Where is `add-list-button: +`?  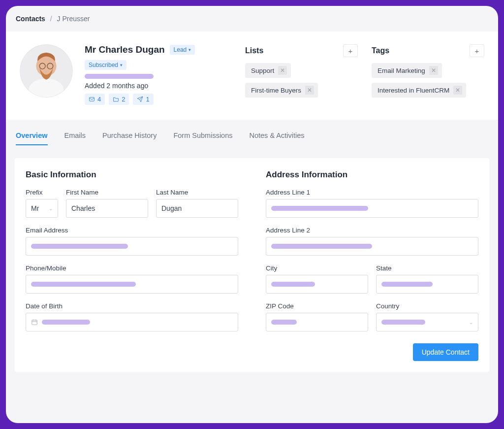 add-list-button: + is located at coordinates (350, 51).